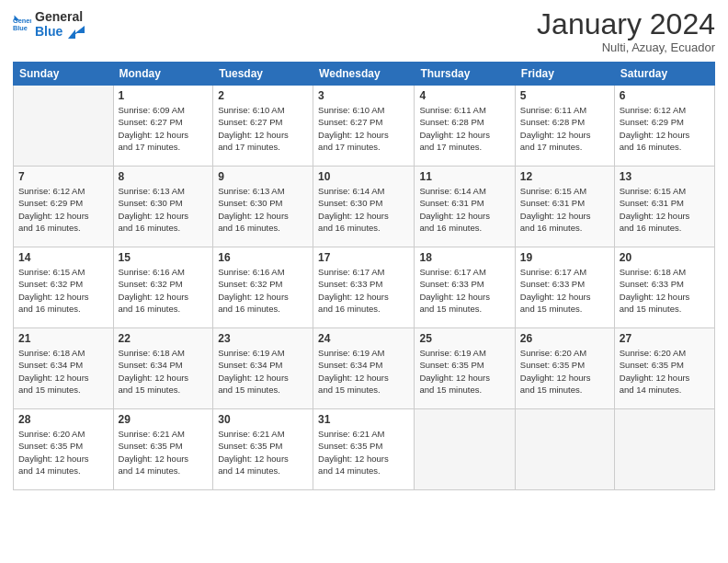  What do you see at coordinates (164, 419) in the screenshot?
I see `day-number: 29` at bounding box center [164, 419].